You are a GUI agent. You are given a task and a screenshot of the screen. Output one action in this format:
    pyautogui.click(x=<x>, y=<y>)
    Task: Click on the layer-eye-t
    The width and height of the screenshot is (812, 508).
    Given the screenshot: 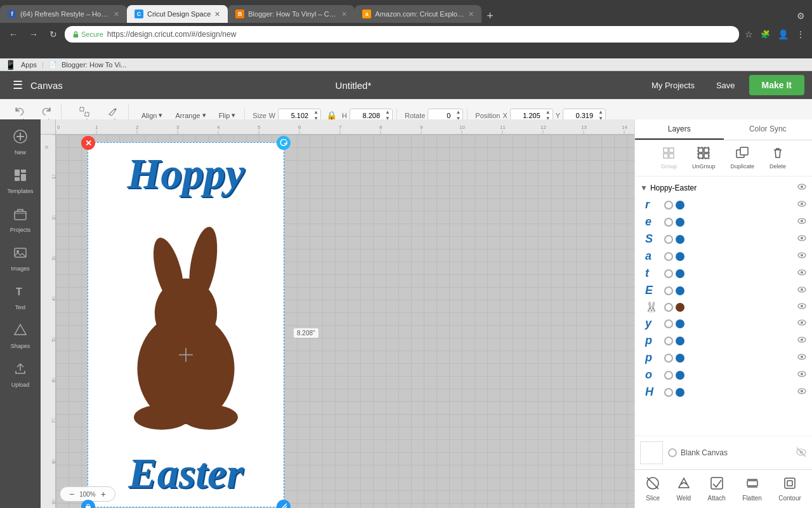 What is the action you would take?
    pyautogui.click(x=802, y=273)
    